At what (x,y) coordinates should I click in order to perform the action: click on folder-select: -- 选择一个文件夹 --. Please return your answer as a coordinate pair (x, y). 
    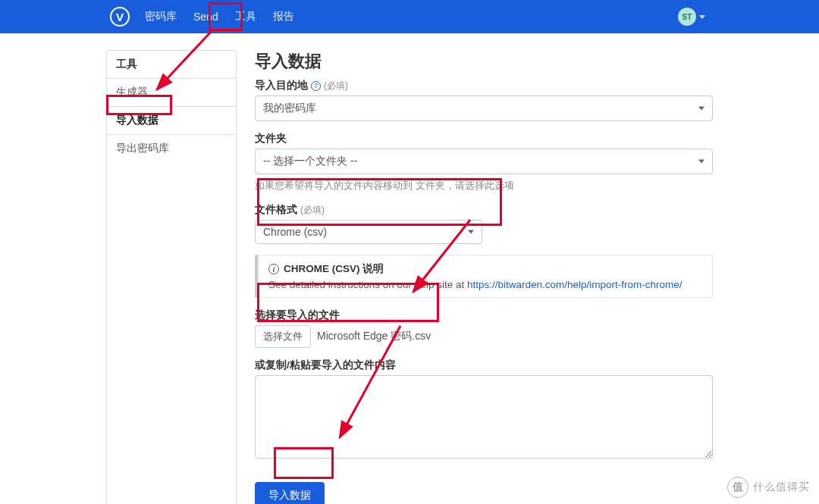
    Looking at the image, I should click on (484, 161).